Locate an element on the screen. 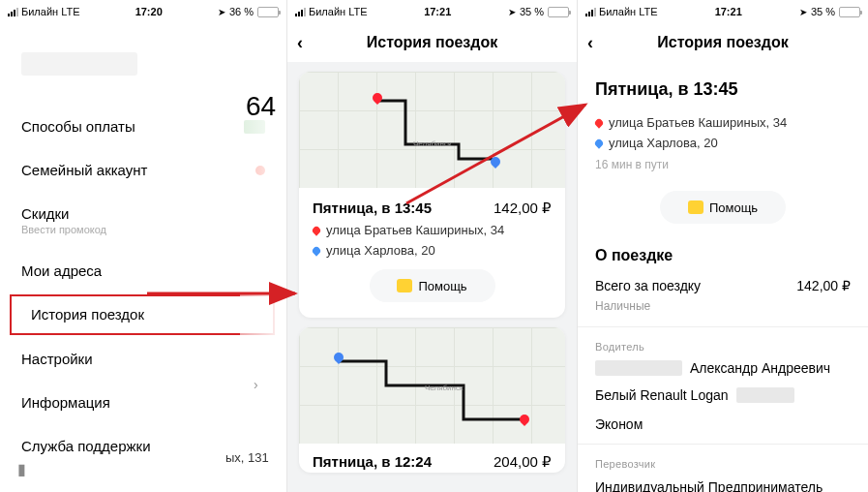 Image resolution: width=868 pixels, height=492 pixels. menu-discounts-sub: Ввести промокод is located at coordinates (64, 230).